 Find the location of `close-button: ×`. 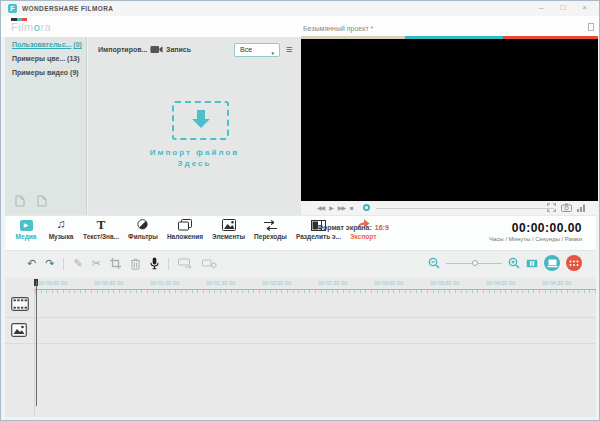

close-button: × is located at coordinates (584, 8).